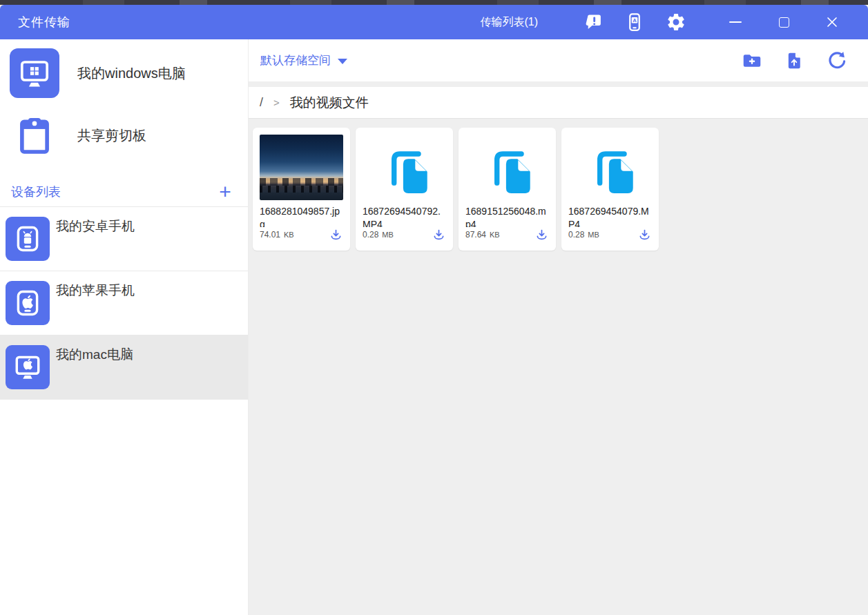  What do you see at coordinates (28, 367) in the screenshot?
I see `mac-computer-icon` at bounding box center [28, 367].